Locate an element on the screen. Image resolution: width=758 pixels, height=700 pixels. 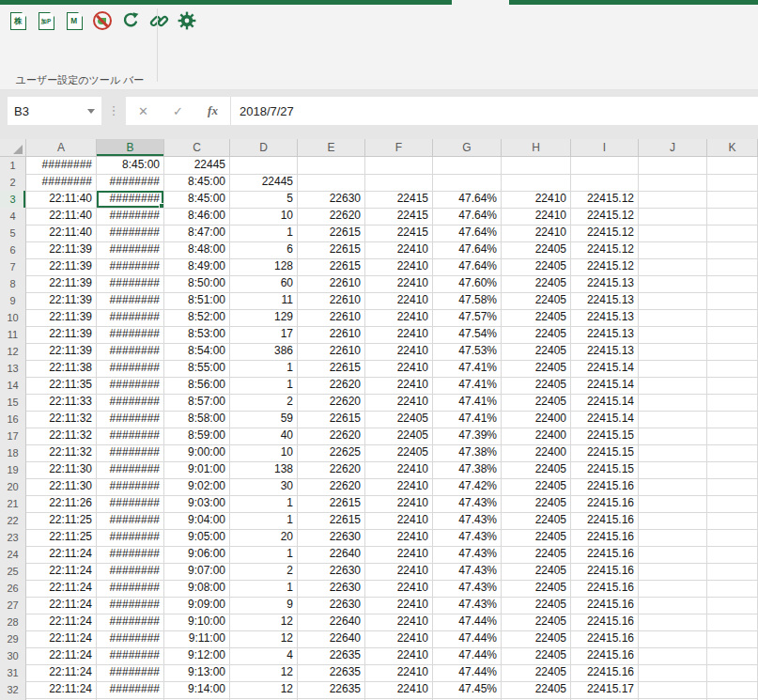
cell-D27: 9 is located at coordinates (264, 605).